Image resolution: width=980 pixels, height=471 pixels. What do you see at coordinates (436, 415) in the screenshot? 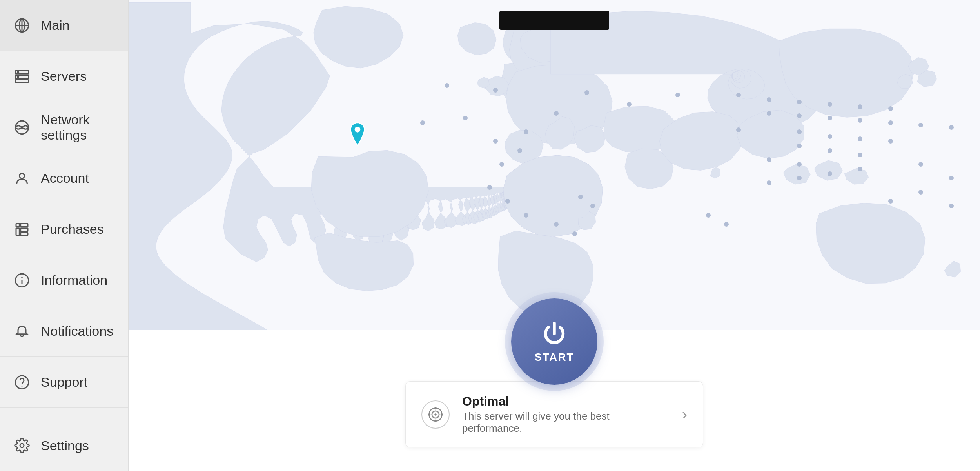
I see `optimal-icon` at bounding box center [436, 415].